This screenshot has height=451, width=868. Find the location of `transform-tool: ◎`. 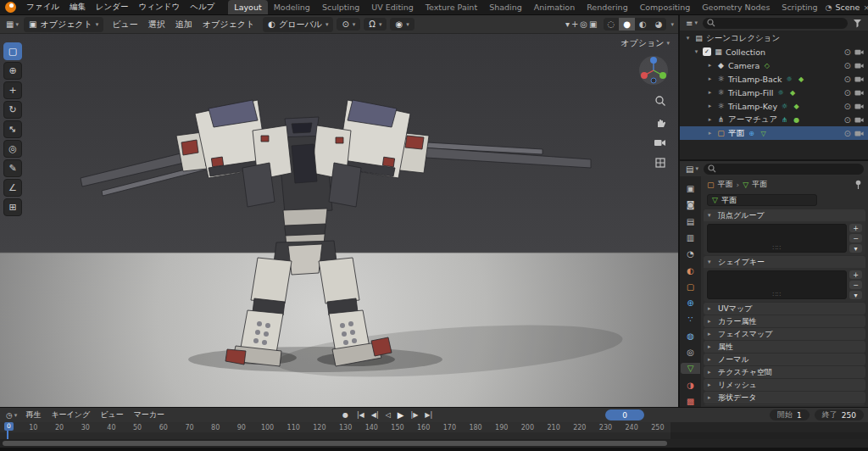

transform-tool: ◎ is located at coordinates (13, 149).